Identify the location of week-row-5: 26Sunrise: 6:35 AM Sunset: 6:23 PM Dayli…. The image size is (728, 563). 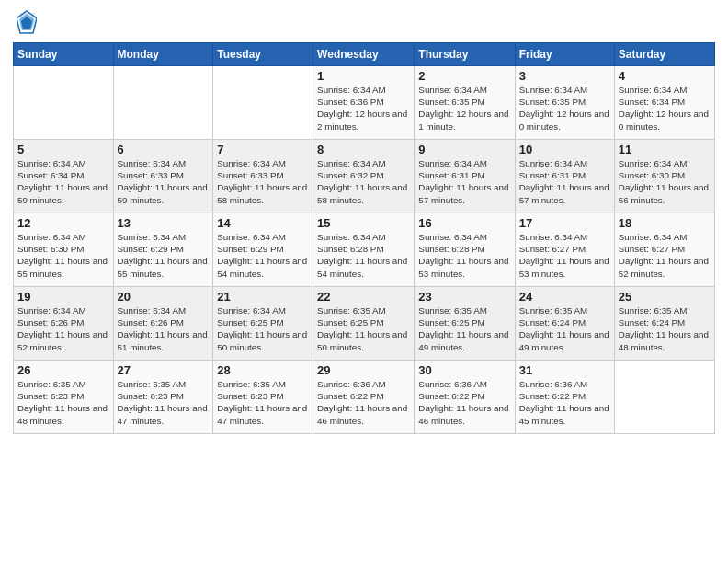
(364, 397).